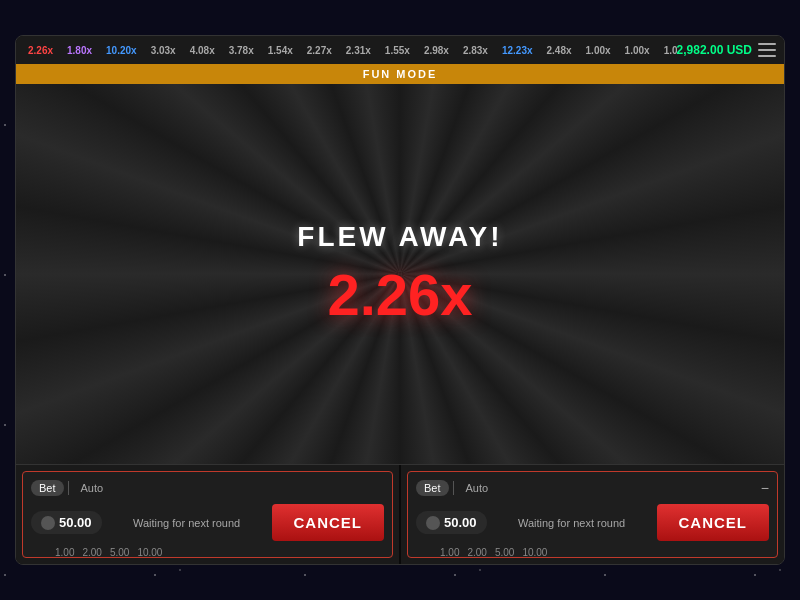 The width and height of the screenshot is (800, 600). I want to click on tab-bet-left: Bet, so click(48, 488).